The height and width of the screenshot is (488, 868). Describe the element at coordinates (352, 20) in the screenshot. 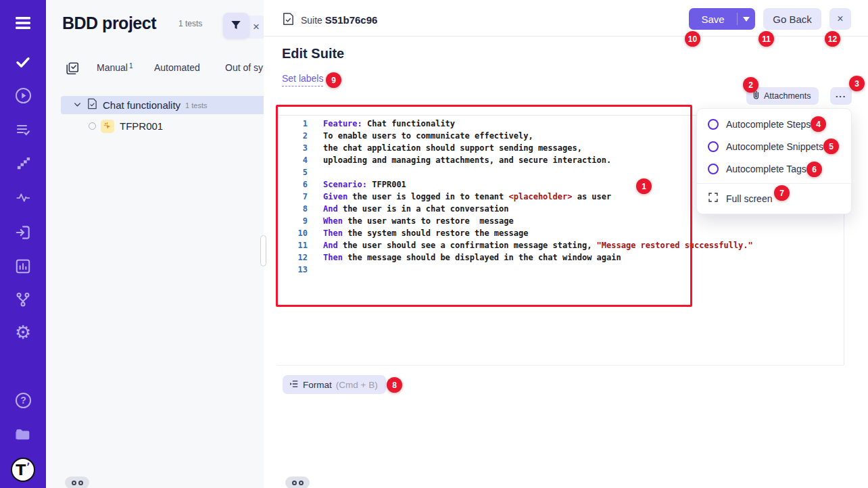

I see `suite-id: S51b76c96` at that location.